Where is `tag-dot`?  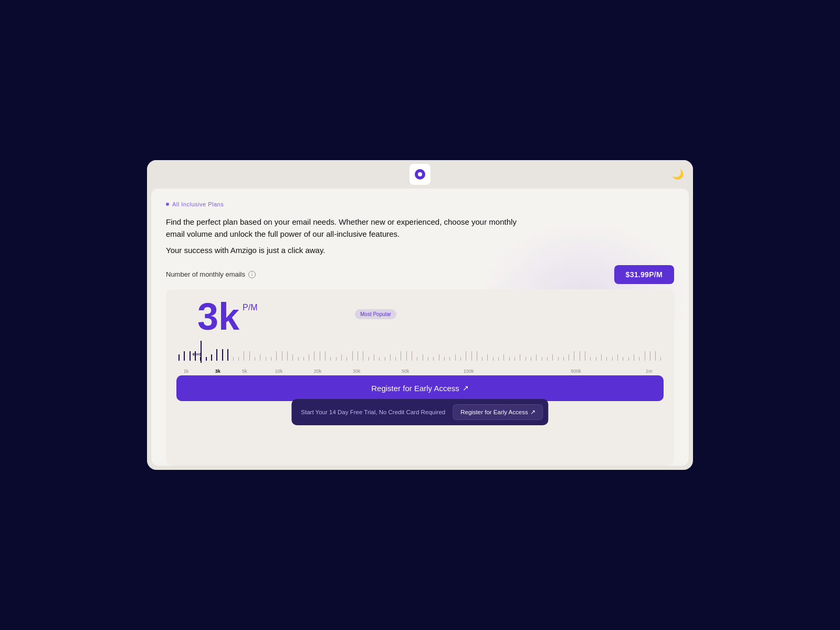 tag-dot is located at coordinates (167, 204).